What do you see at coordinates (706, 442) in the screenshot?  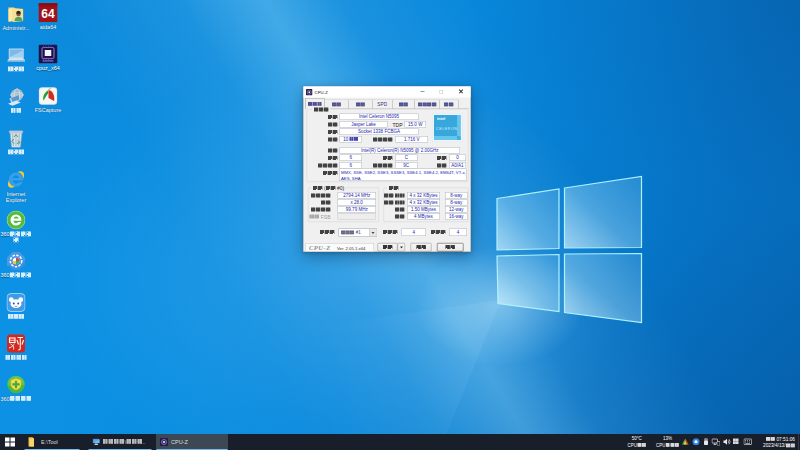 I see `tray-usb-icon` at bounding box center [706, 442].